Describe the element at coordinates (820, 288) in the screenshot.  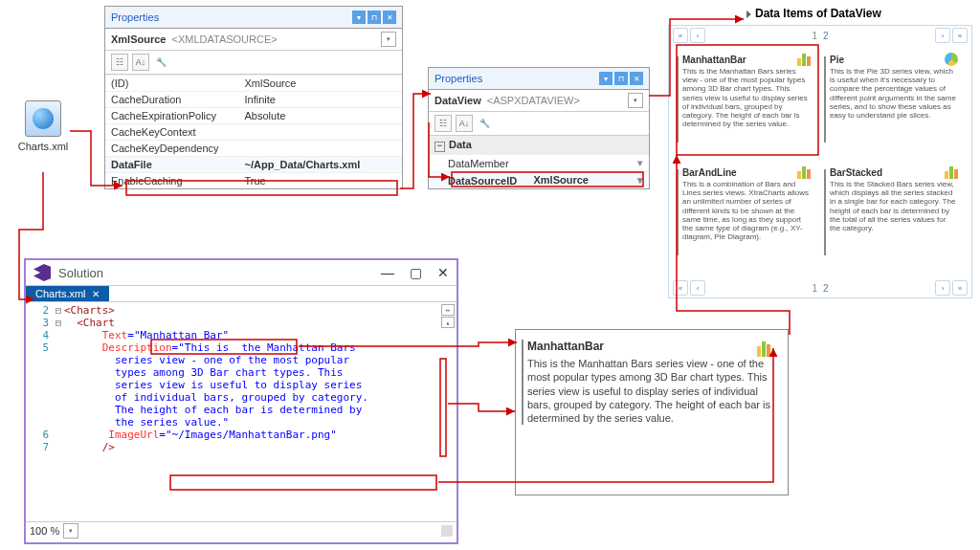
I see `pager-bottom: «‹ 12 ›»` at that location.